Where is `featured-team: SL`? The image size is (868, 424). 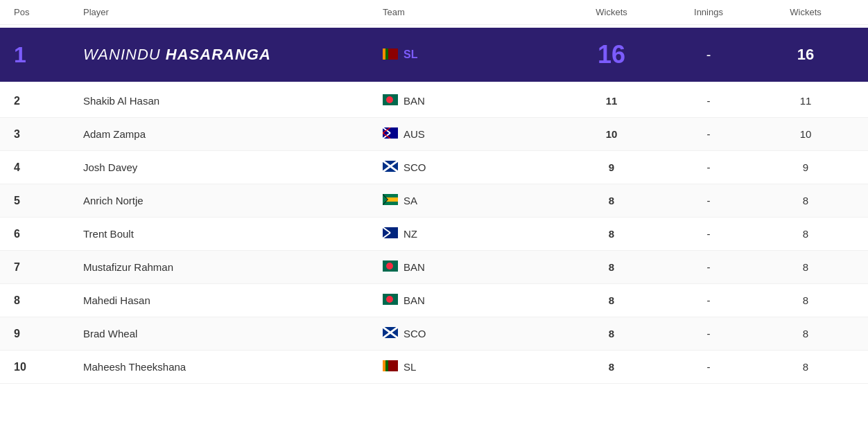
featured-team: SL is located at coordinates (410, 55).